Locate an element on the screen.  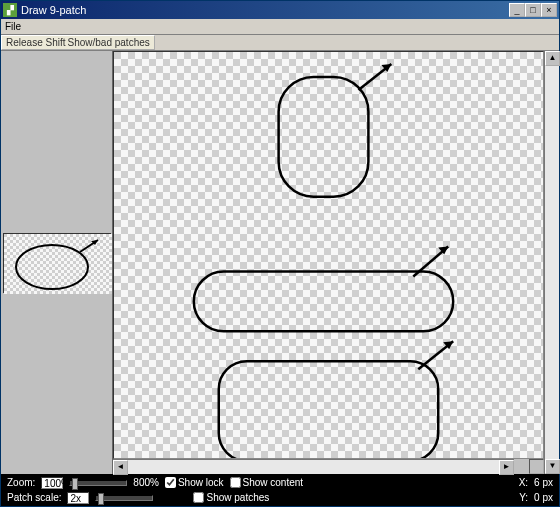
zoom-value: 100% is located at coordinates (52, 483).